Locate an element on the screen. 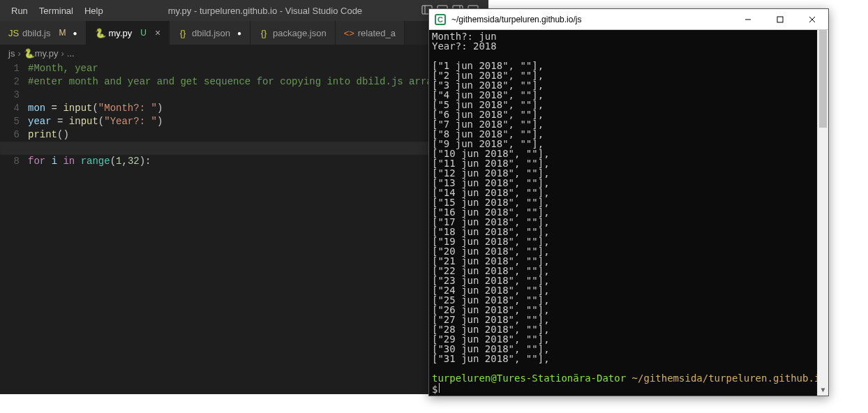  terminal-output-line: ["17 jun 2018", ""], is located at coordinates (629, 222).